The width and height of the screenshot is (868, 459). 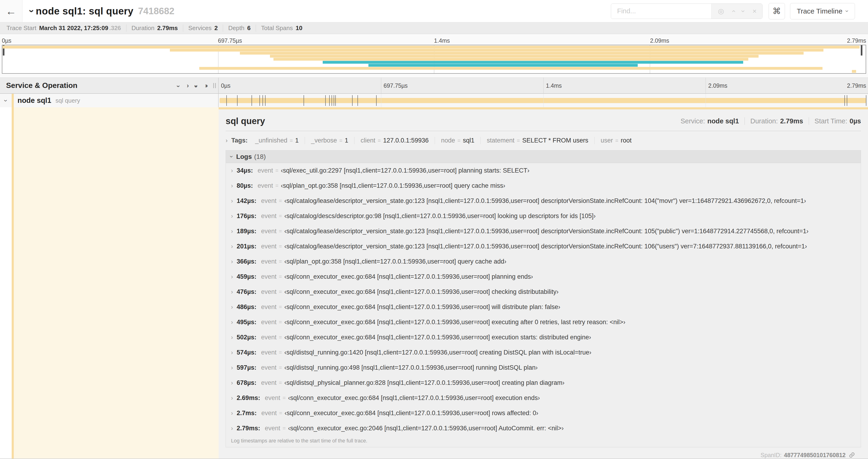 I want to click on logs-header: › Logs (18), so click(x=543, y=157).